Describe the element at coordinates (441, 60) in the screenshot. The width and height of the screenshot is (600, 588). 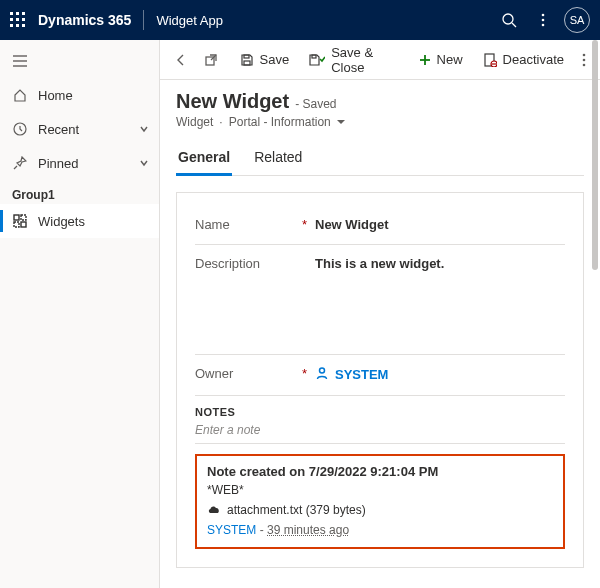
I see `new-button: New` at that location.